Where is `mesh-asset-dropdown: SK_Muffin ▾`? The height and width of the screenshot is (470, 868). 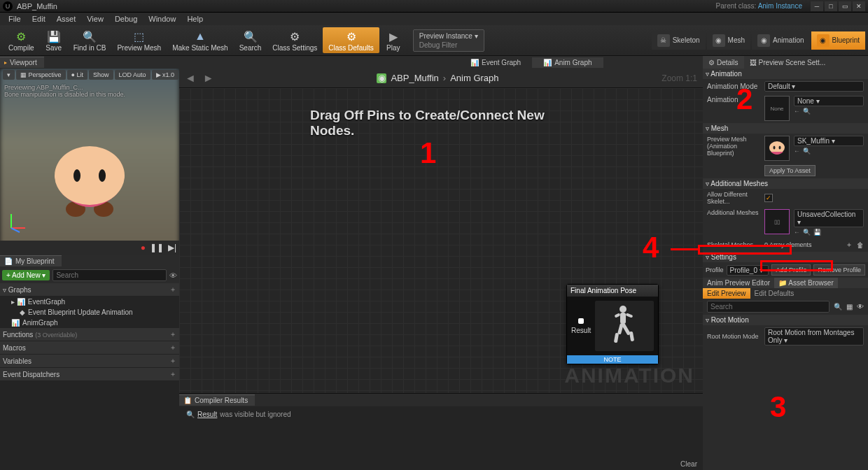 mesh-asset-dropdown: SK_Muffin ▾ is located at coordinates (829, 141).